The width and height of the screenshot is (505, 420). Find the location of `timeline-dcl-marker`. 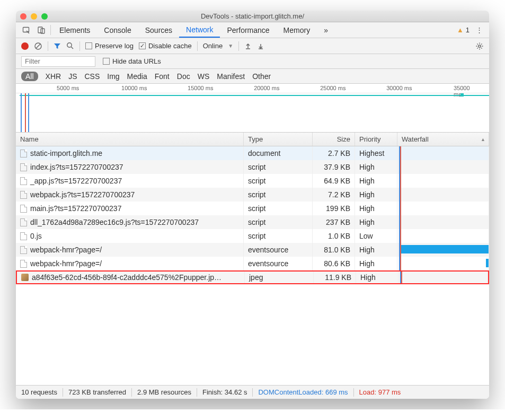

timeline-dcl-marker is located at coordinates (21, 112).